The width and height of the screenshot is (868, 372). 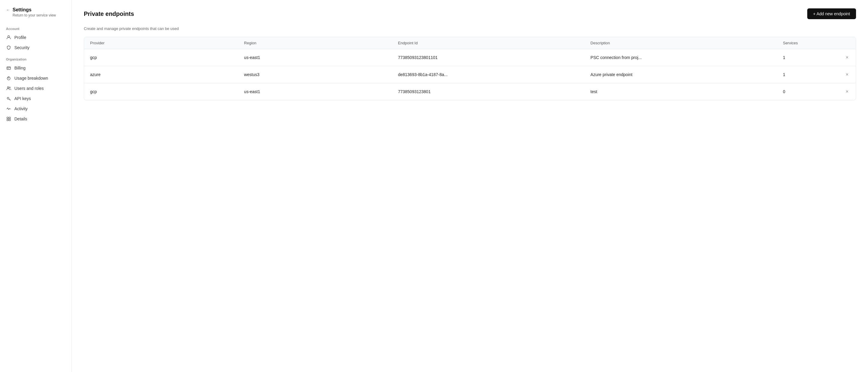 I want to click on api-keys-label: API keys, so click(x=23, y=98).